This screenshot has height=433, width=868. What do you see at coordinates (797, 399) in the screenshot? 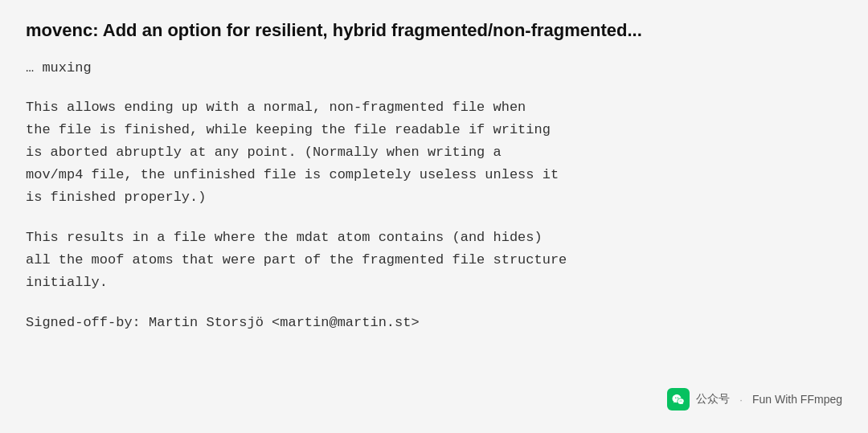
I see `watermark-channel: Fun With FFmpeg` at bounding box center [797, 399].